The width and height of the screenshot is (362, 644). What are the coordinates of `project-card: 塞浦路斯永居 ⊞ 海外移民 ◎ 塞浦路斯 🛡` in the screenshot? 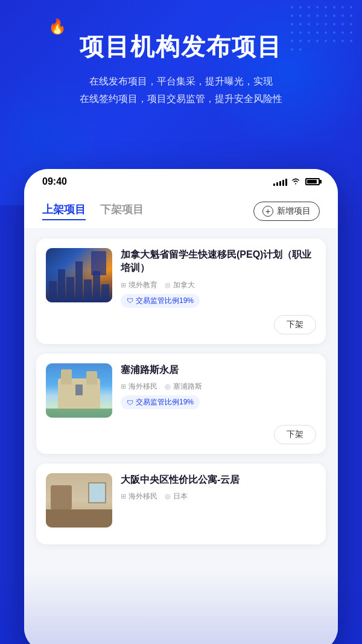 It's located at (181, 404).